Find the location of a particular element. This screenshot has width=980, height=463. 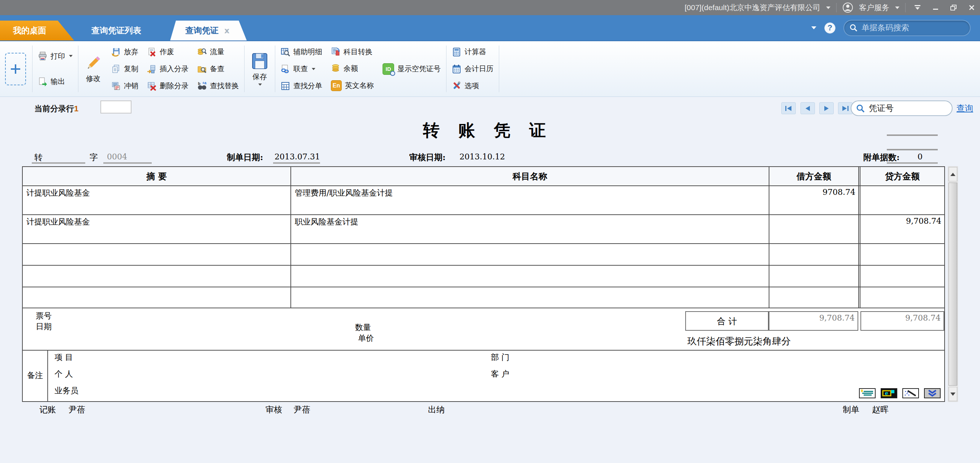

help-icon: ? is located at coordinates (830, 28).